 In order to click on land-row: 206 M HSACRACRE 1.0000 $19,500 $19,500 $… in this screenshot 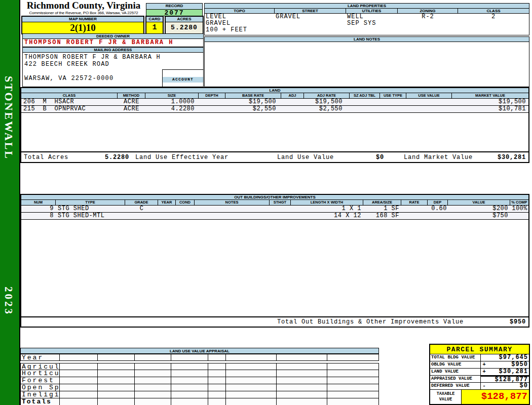, I will do `click(275, 102)`.